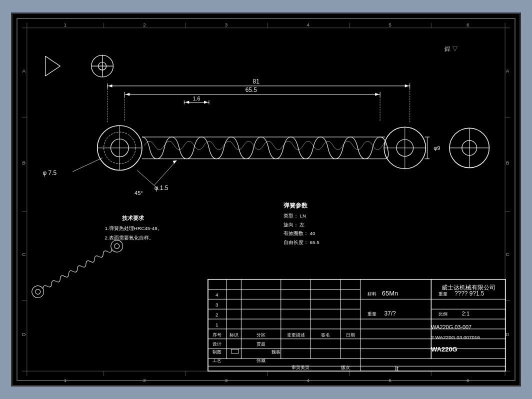 This screenshot has width=532, height=399. Describe the element at coordinates (300, 233) in the screenshot. I see `svg-text: 有效圈数： 40` at that location.